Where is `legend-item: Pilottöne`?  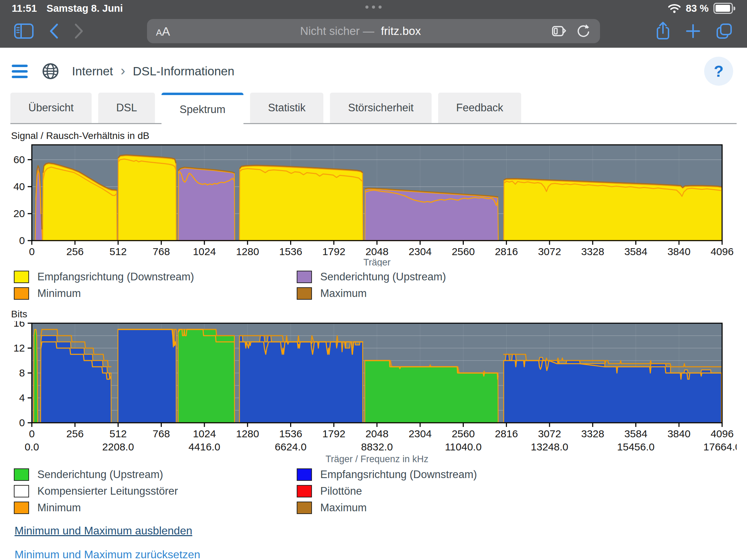 legend-item: Pilottöne is located at coordinates (517, 491).